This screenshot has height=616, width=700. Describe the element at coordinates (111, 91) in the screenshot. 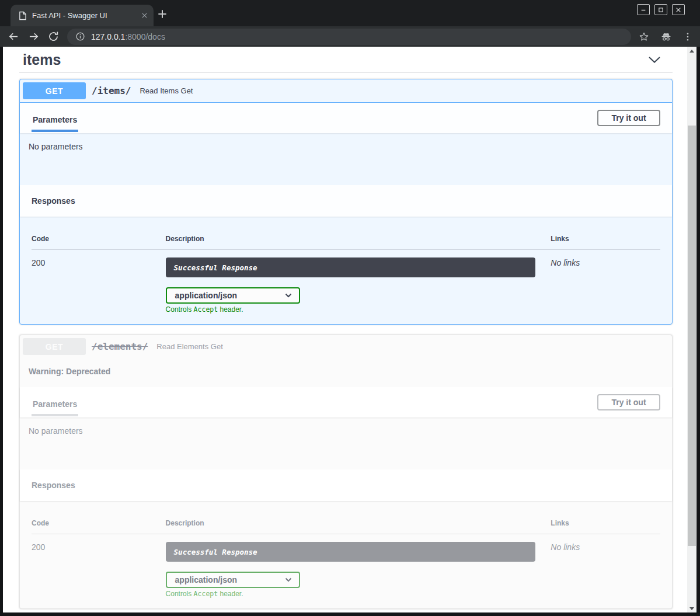

I see `op-path: /items/` at that location.